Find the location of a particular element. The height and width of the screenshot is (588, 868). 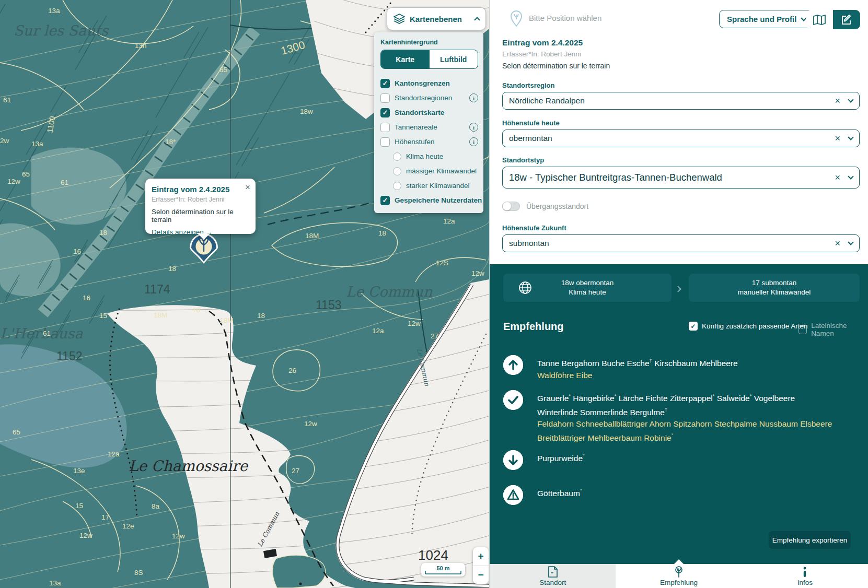

scale-label: 50 m is located at coordinates (443, 568).